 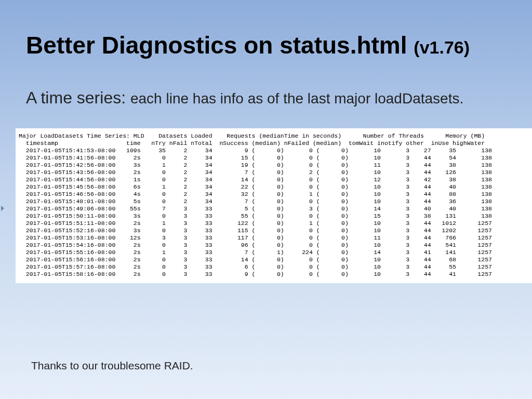 What do you see at coordinates (275, 267) in the screenshot?
I see `table-row: 2017-01-05T15:57:16-08:00 2s 0 3 33 6 ( …` at bounding box center [275, 267].